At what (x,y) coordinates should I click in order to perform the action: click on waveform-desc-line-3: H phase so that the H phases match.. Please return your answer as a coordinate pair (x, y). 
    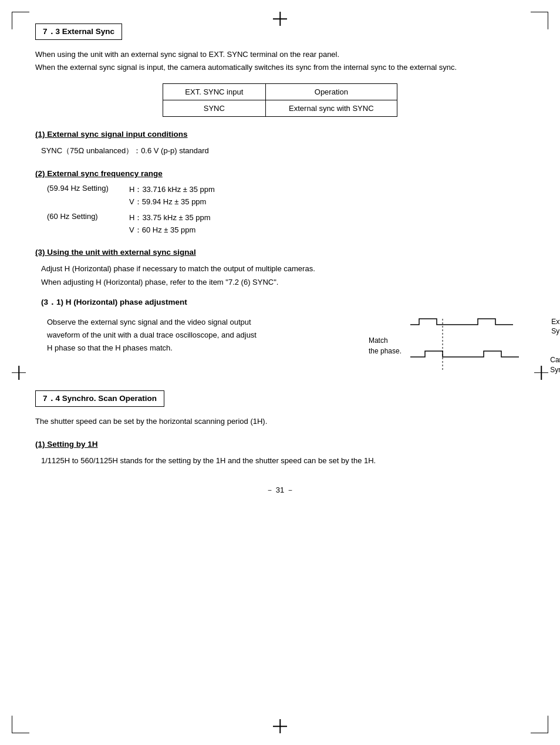
    Looking at the image, I should click on (202, 348).